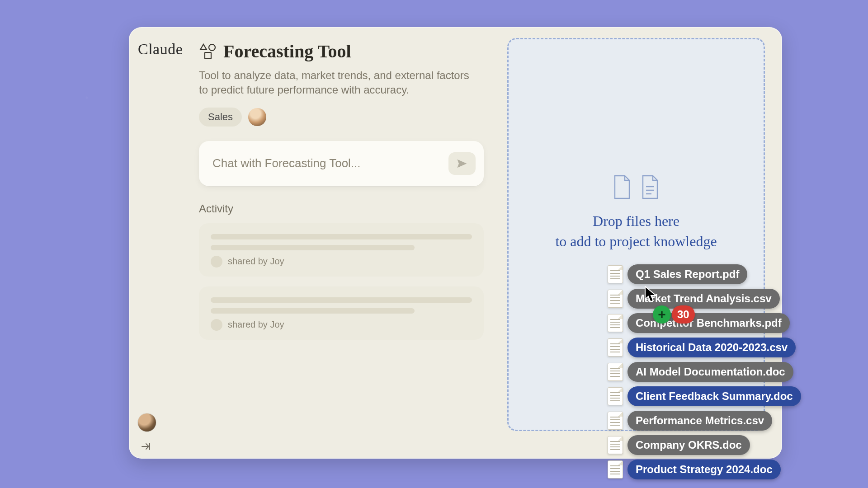 This screenshot has width=868, height=488. Describe the element at coordinates (221, 117) in the screenshot. I see `project-tag: Sales` at that location.